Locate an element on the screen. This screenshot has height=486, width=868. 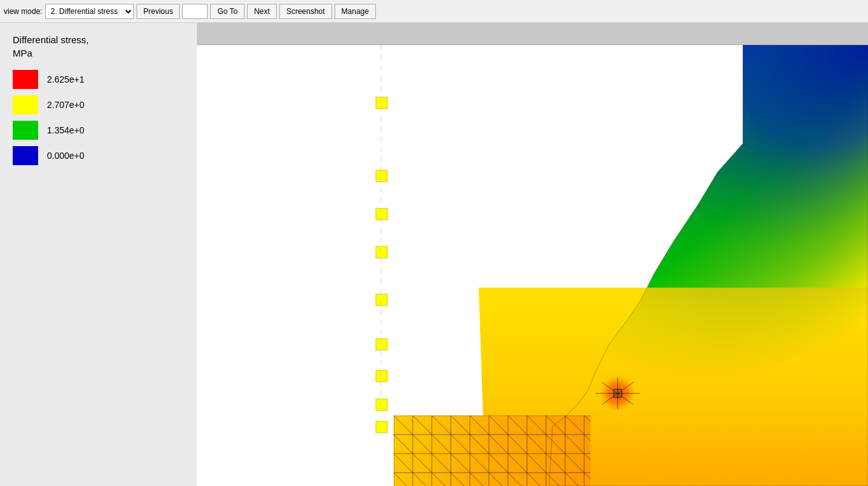
legend-swatch-green is located at coordinates (25, 130).